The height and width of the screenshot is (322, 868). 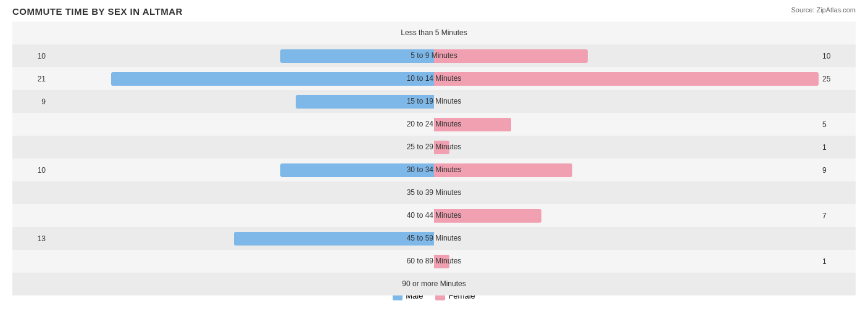 I want to click on table-row: 10 5 to 9 Minutes 10, so click(x=434, y=56).